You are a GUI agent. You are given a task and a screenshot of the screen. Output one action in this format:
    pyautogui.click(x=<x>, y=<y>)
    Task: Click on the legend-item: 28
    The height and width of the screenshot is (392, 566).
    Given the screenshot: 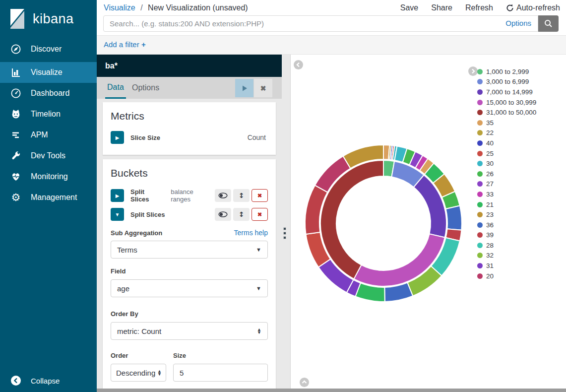 What is the action you would take?
    pyautogui.click(x=507, y=245)
    